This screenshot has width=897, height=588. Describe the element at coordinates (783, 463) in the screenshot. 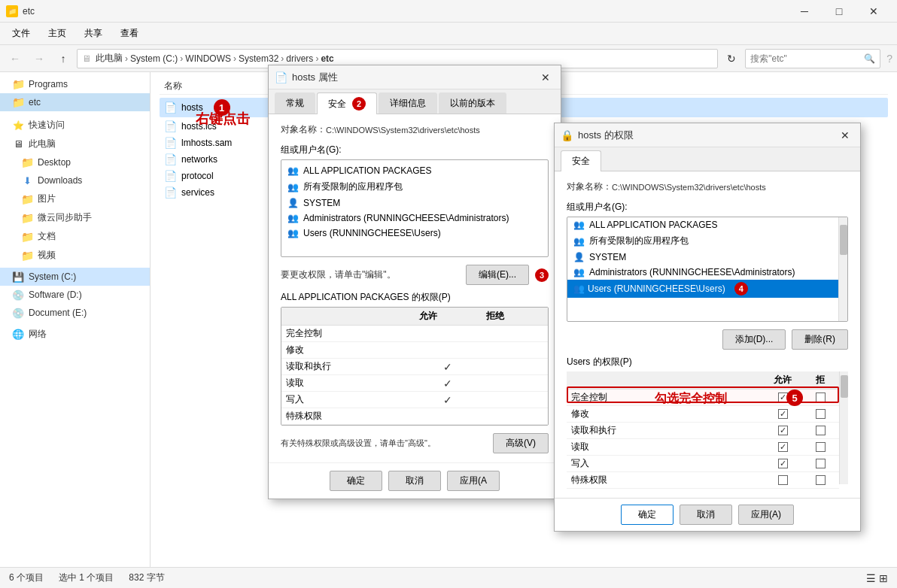

I see `perm2-write-allow-cb` at that location.